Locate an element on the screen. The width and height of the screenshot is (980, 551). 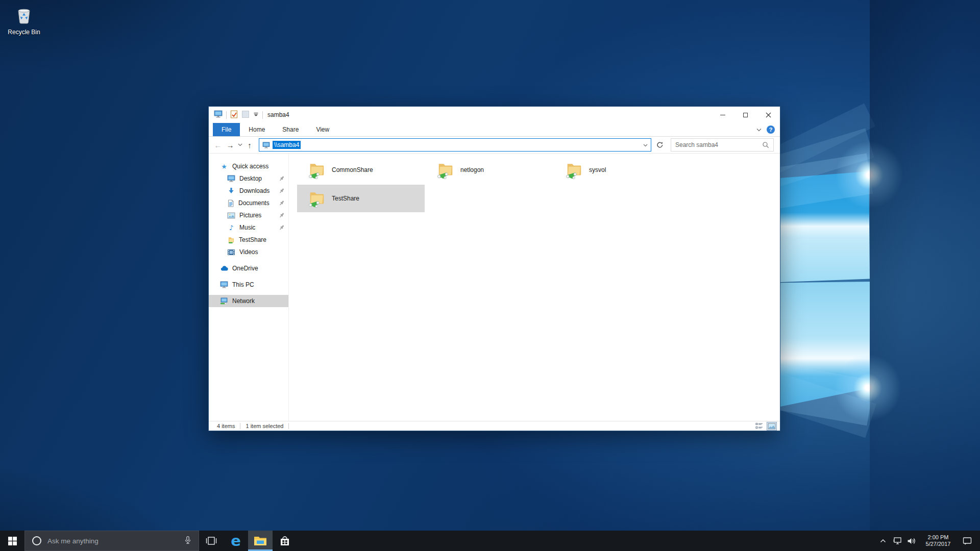
edge-button: e is located at coordinates (236, 541).